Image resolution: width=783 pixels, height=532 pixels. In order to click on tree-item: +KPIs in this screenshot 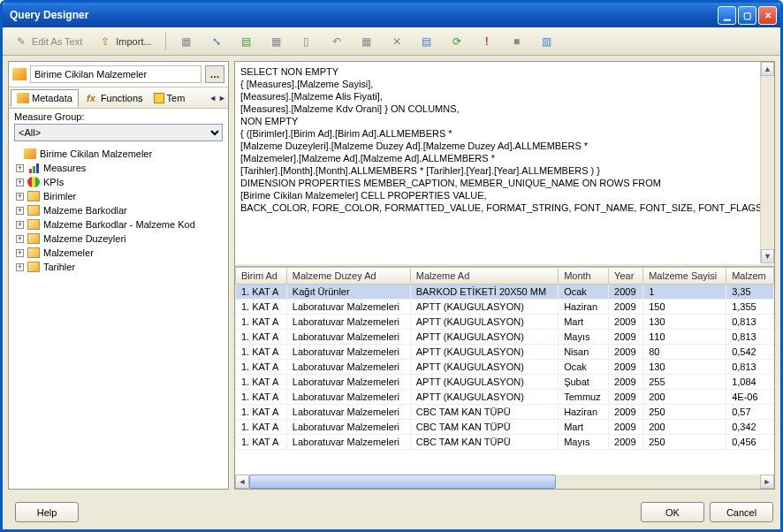, I will do `click(118, 182)`.